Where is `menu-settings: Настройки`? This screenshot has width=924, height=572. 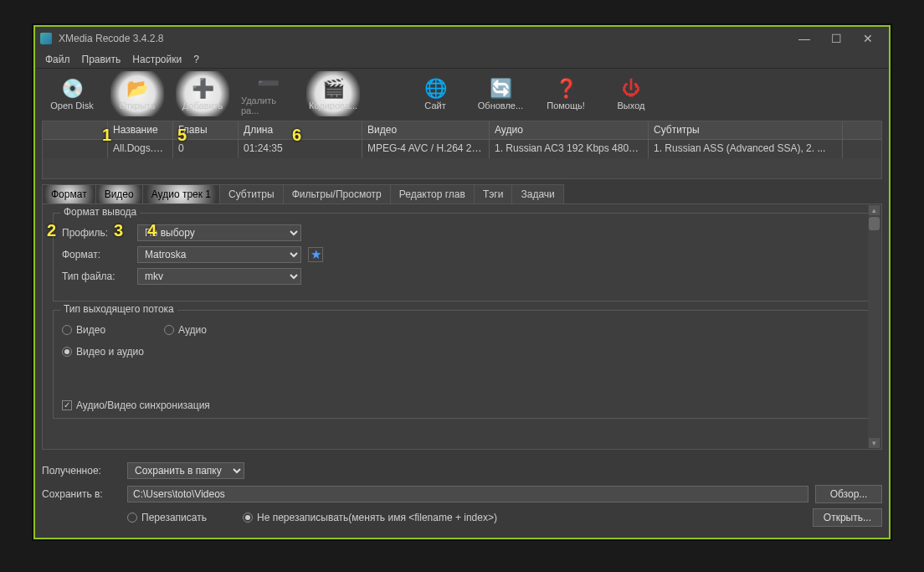
menu-settings: Настройки is located at coordinates (157, 59).